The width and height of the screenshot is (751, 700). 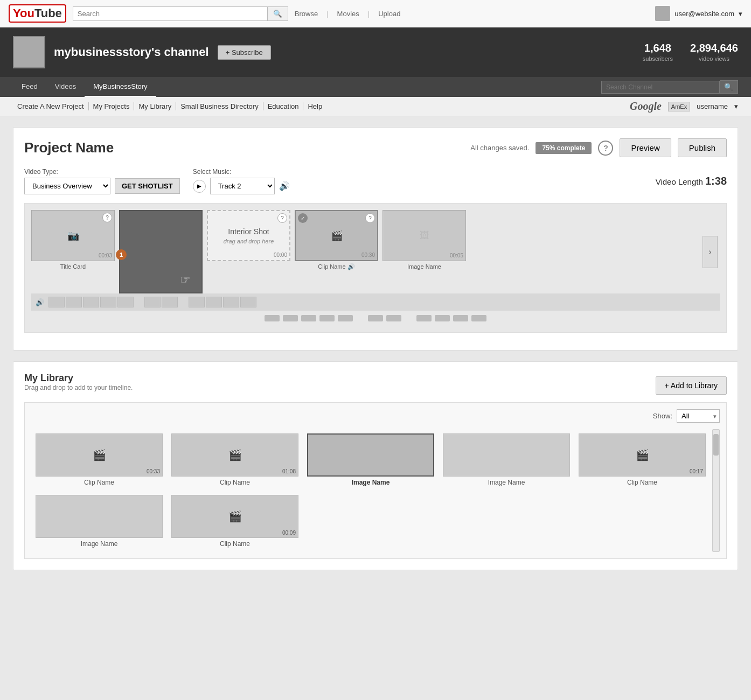 I want to click on library-item-5: 🎬 00:17 Clip Name, so click(x=642, y=460).